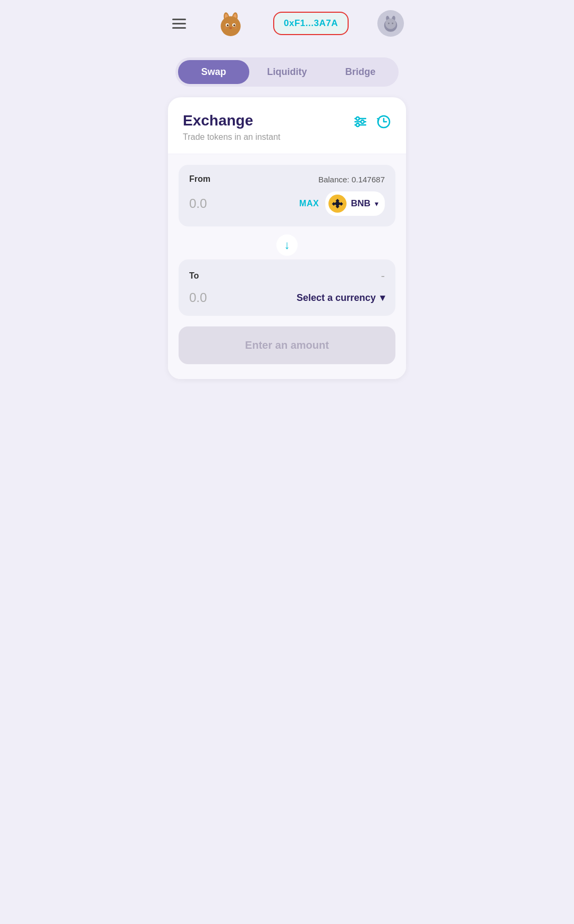  Describe the element at coordinates (231, 23) in the screenshot. I see `bunny-logo-icon` at that location.